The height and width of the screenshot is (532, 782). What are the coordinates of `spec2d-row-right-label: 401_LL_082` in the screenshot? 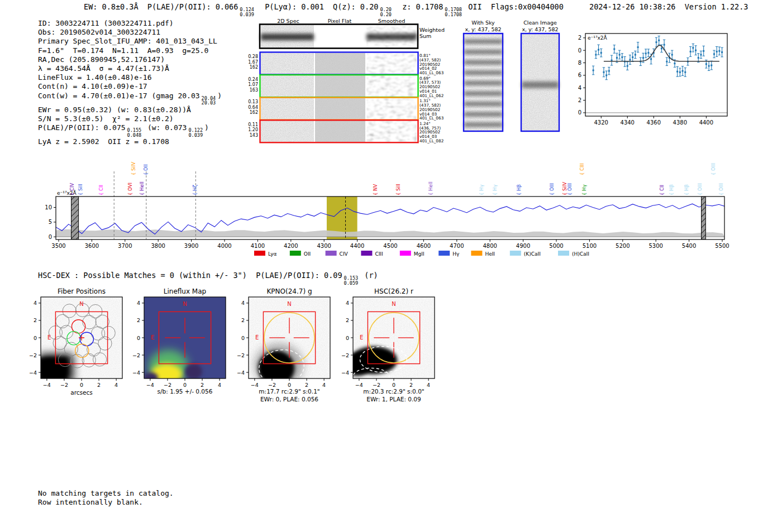 It's located at (431, 141).